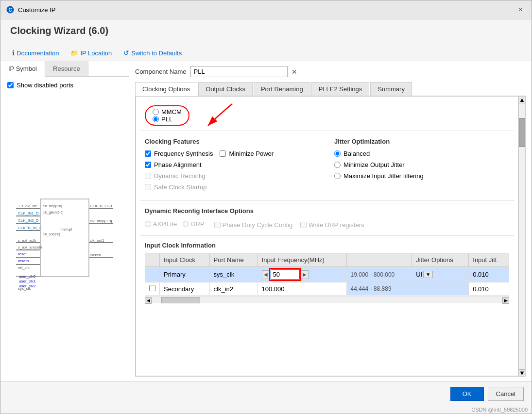 The width and height of the screenshot is (532, 414). What do you see at coordinates (337, 176) in the screenshot?
I see `maximize-input-jitter-radio` at bounding box center [337, 176].